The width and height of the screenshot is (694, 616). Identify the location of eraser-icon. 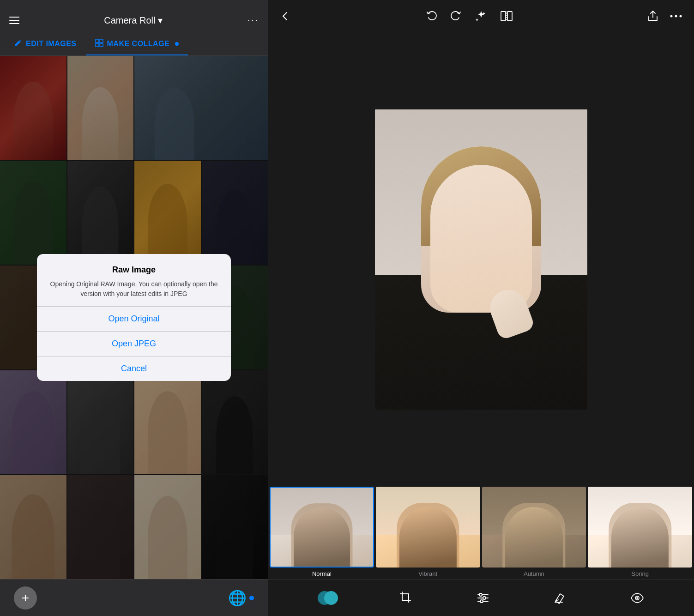
(560, 598).